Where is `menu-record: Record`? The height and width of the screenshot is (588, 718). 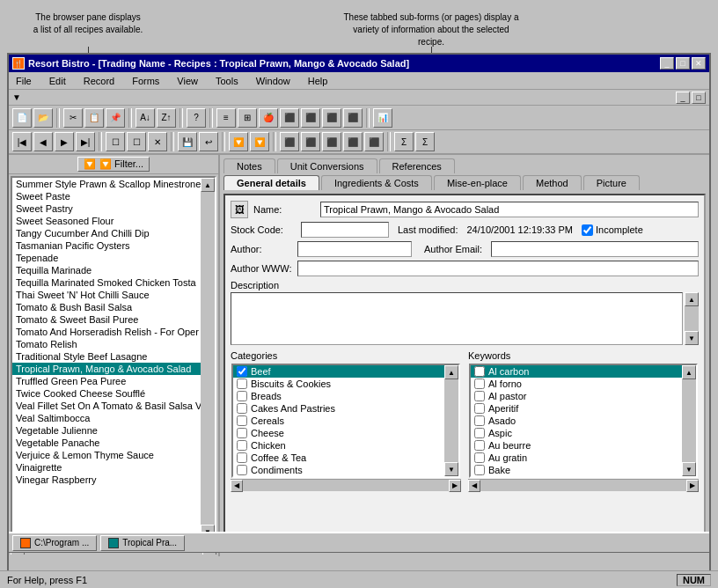 menu-record: Record is located at coordinates (99, 81).